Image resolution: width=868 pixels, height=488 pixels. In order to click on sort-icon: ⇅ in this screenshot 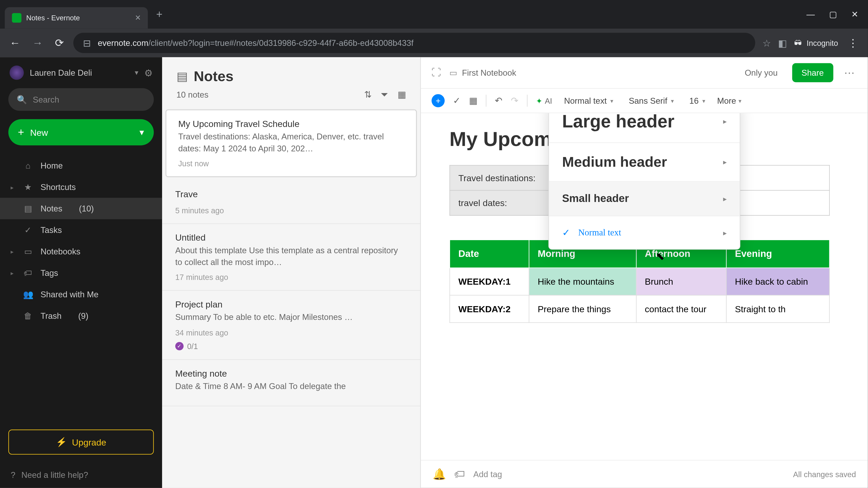, I will do `click(368, 95)`.